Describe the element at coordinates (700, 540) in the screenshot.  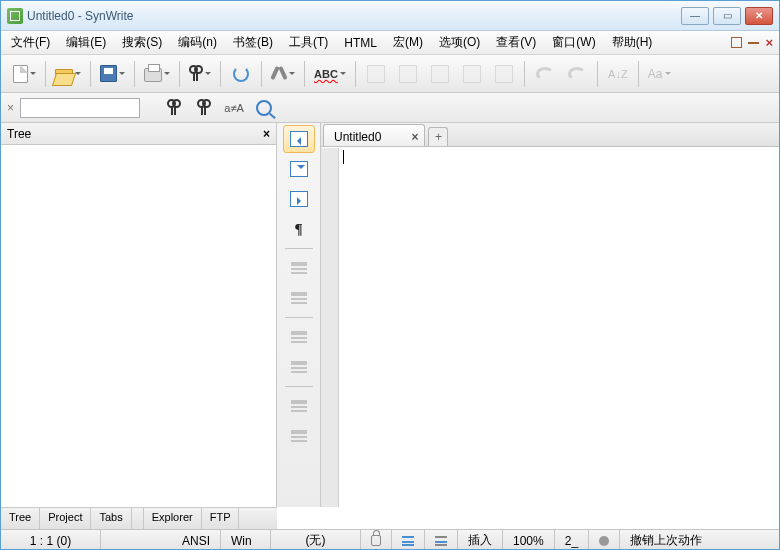
I see `status-message: 撤销上次动作` at that location.